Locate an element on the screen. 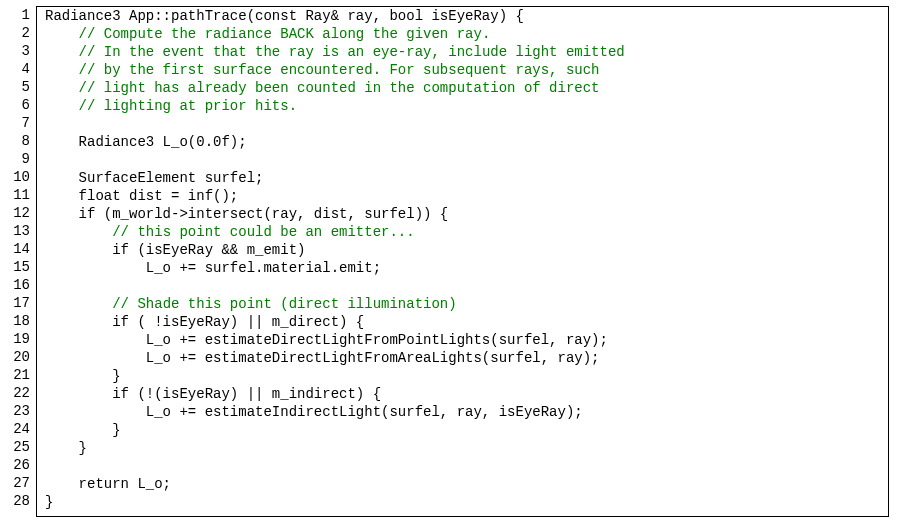 The height and width of the screenshot is (523, 897). code-text: if ( !isEyeRay) || m_direct) { is located at coordinates (204, 322).